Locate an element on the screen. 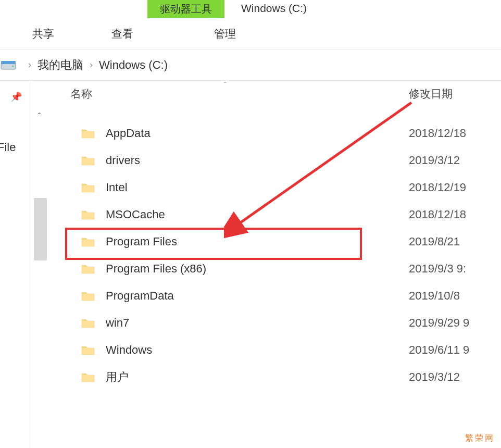 Image resolution: width=501 pixels, height=448 pixels. file-name: AppData is located at coordinates (128, 133).